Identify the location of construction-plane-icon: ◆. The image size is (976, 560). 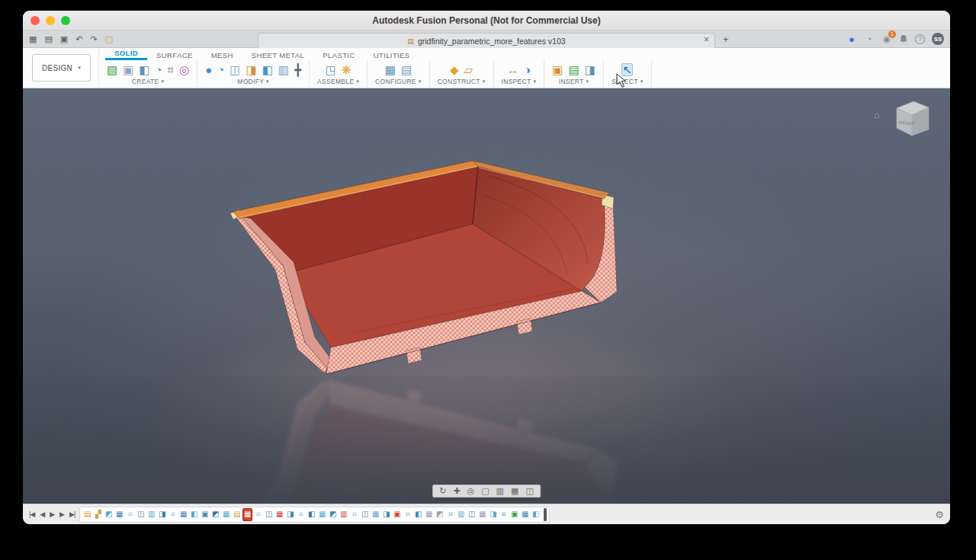
(454, 70).